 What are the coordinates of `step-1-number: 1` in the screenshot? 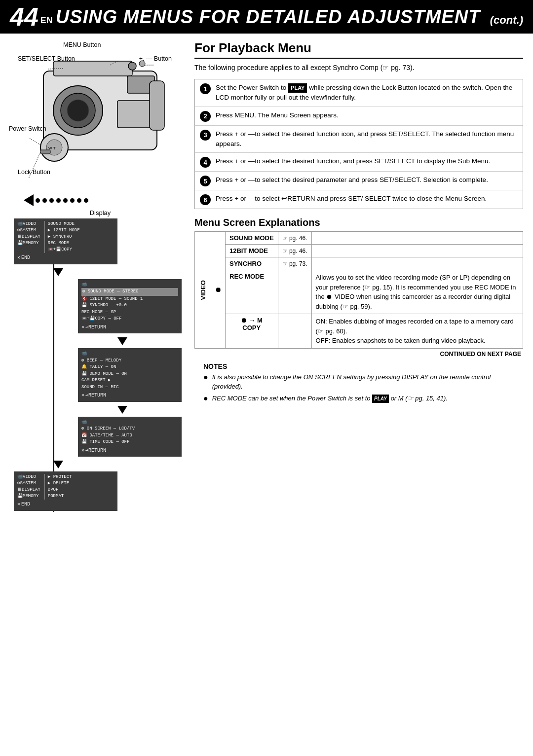 It's located at (205, 89).